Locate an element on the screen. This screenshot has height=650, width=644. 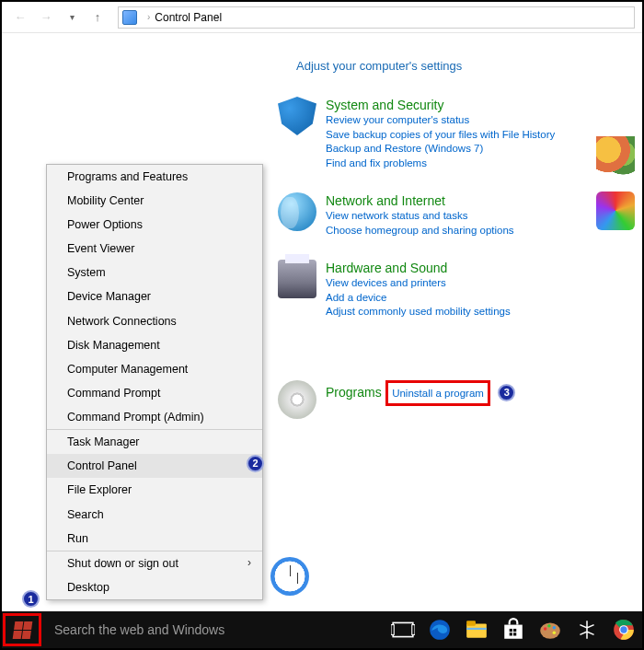
category-programs: Programs Uninstall a program 3 is located at coordinates (455, 400).